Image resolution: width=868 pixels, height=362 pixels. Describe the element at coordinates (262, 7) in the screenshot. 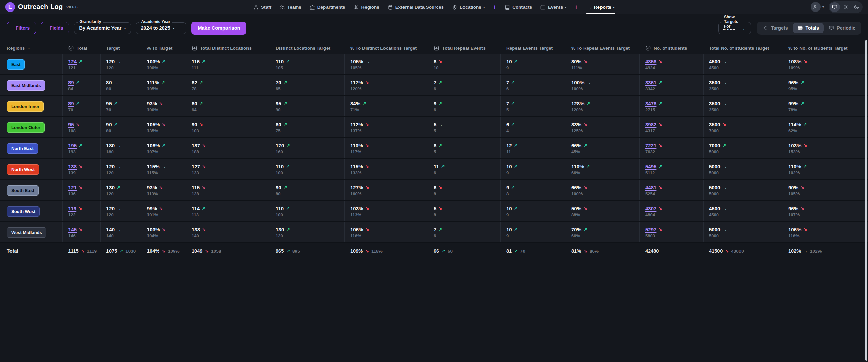

I see `nav-item-staff: Staff` at that location.